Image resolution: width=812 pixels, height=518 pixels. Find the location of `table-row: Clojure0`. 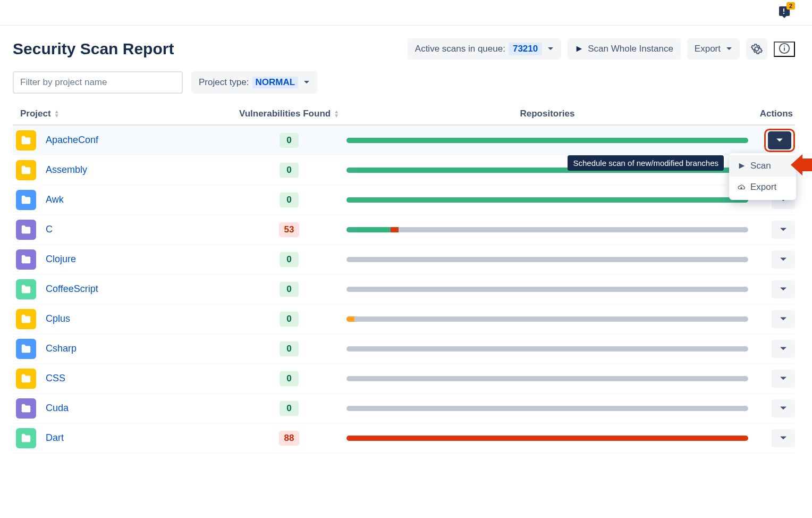

table-row: Clojure0 is located at coordinates (404, 260).